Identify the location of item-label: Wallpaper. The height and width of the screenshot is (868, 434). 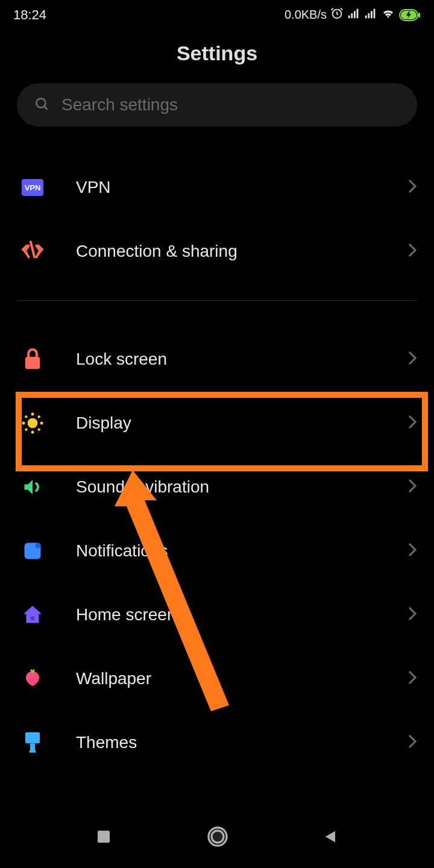
(242, 679).